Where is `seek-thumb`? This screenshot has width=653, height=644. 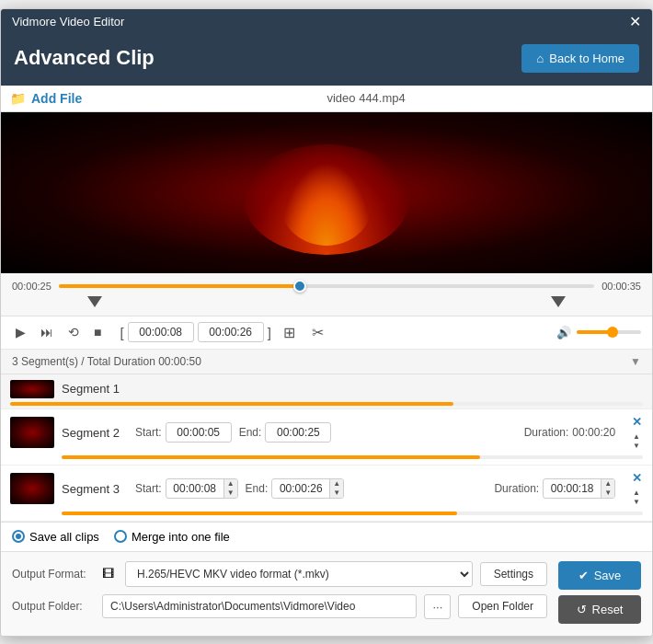 seek-thumb is located at coordinates (300, 286).